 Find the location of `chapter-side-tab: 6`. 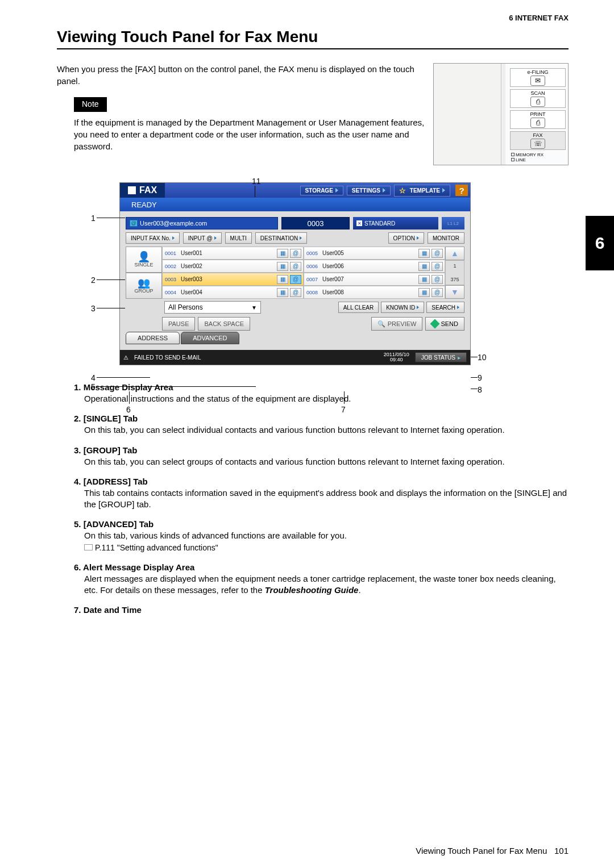

chapter-side-tab: 6 is located at coordinates (600, 243).